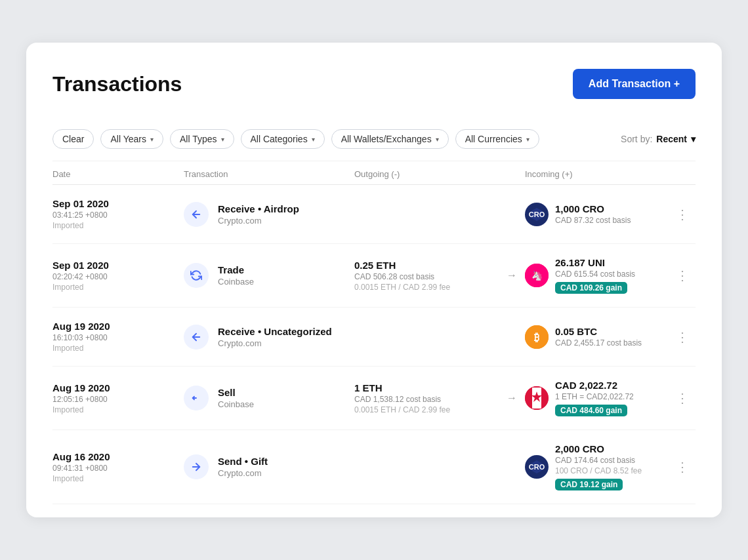 Image resolution: width=748 pixels, height=560 pixels. Describe the element at coordinates (591, 410) in the screenshot. I see `gain-badge: CAD 484.60 gain` at that location.